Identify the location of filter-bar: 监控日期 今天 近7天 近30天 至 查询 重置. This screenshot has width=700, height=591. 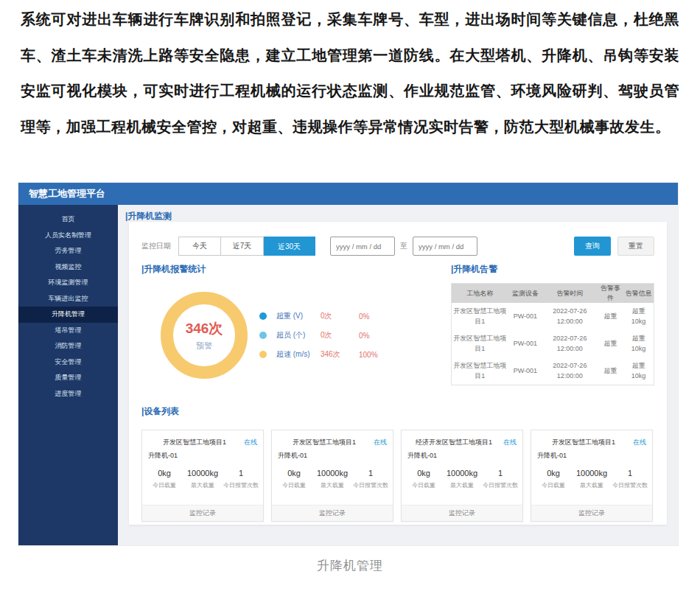
(398, 246).